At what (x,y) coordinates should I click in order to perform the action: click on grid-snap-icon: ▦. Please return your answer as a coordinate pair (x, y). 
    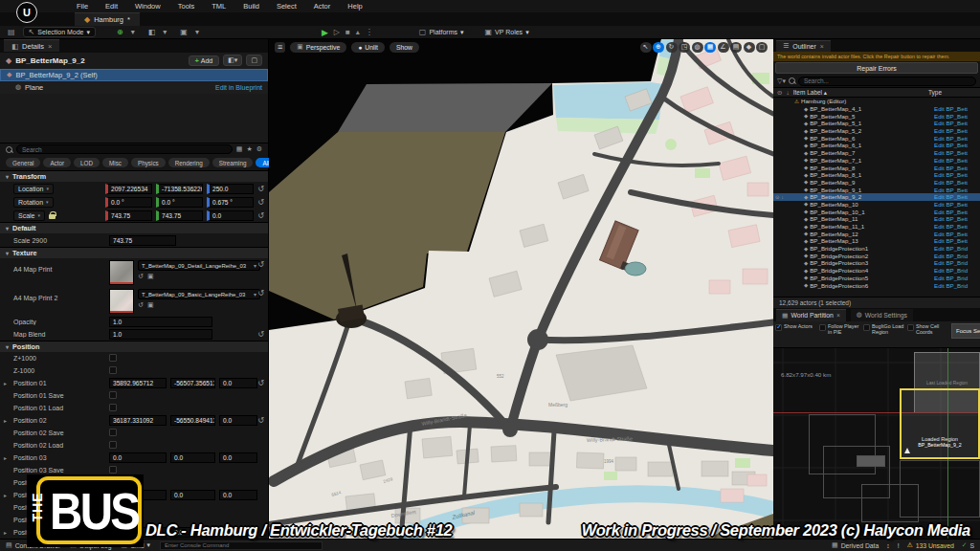
    Looking at the image, I should click on (710, 48).